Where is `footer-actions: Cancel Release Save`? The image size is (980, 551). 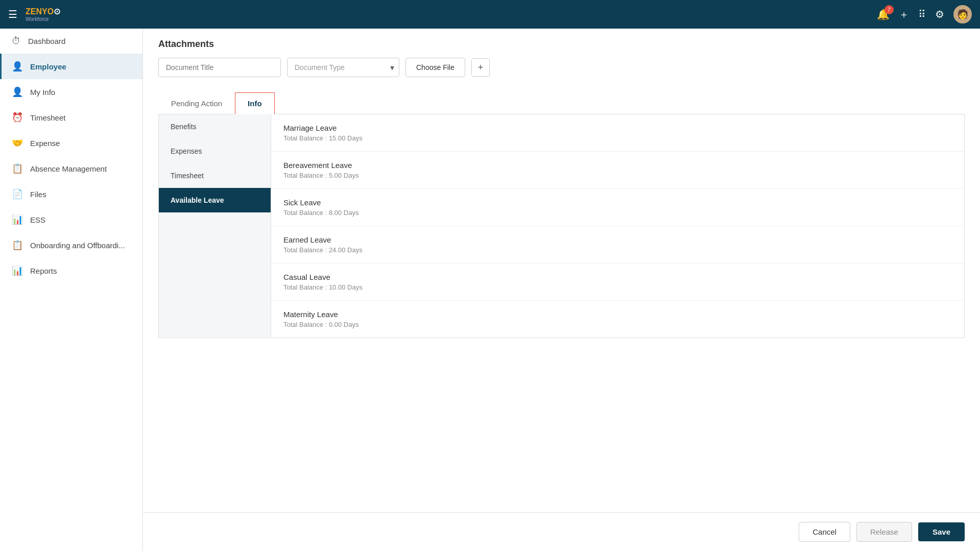 footer-actions: Cancel Release Save is located at coordinates (562, 532).